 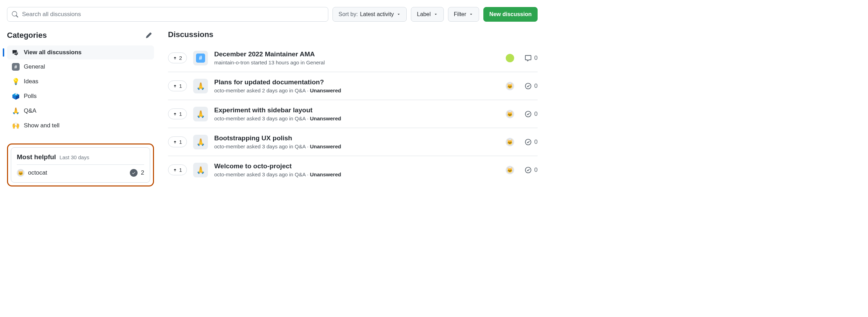 What do you see at coordinates (80, 96) in the screenshot?
I see `sidebar-item-polls: 🗳️Polls` at bounding box center [80, 96].